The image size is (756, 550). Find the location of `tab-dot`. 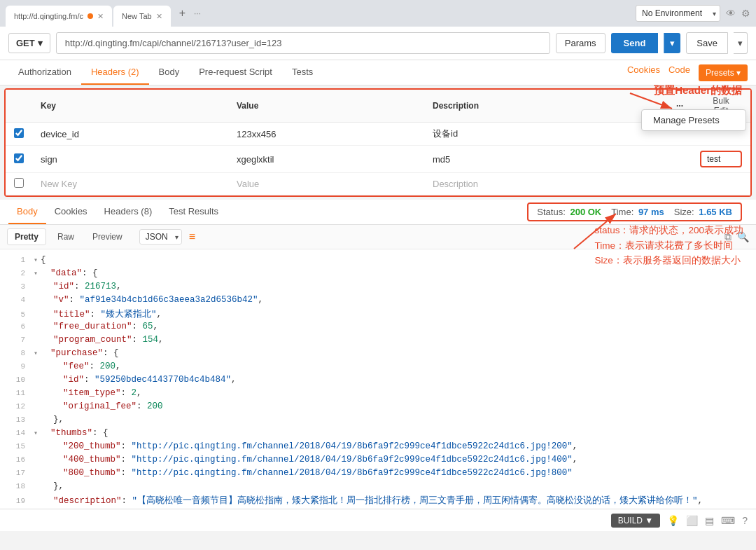

tab-dot is located at coordinates (90, 16).